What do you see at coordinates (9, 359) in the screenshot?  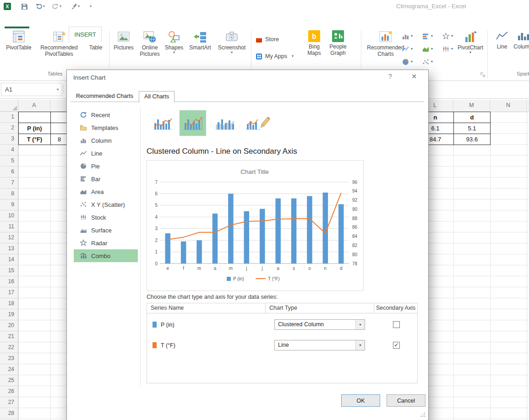 I see `row-header-23: 23` at bounding box center [9, 359].